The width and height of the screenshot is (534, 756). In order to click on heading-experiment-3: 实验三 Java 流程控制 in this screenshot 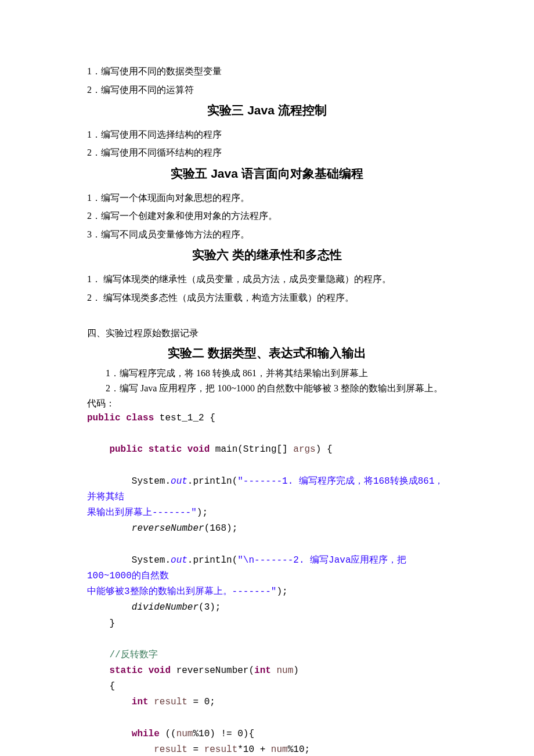, I will do `click(267, 110)`.